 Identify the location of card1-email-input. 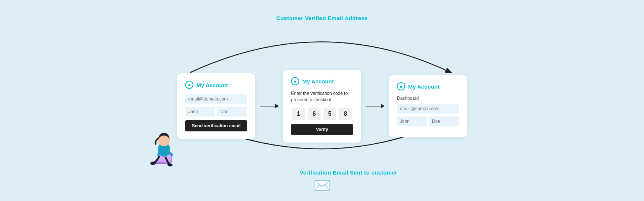
(216, 99).